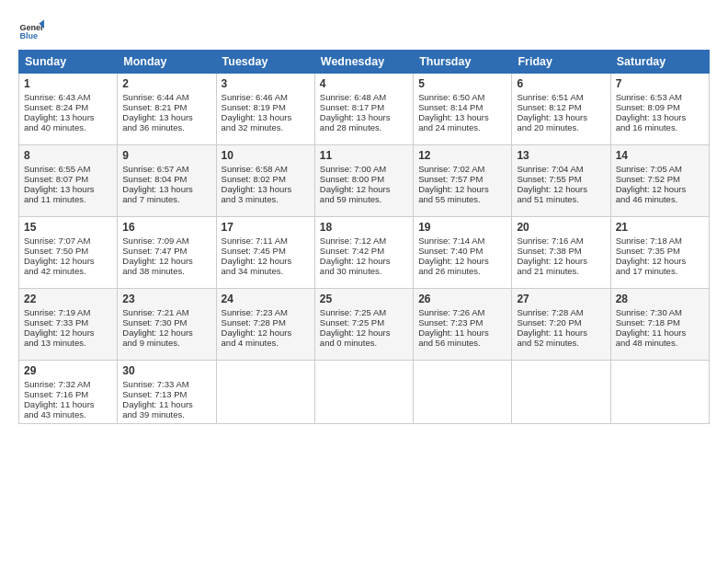 This screenshot has width=728, height=563. Describe the element at coordinates (462, 299) in the screenshot. I see `day-number: 26` at that location.